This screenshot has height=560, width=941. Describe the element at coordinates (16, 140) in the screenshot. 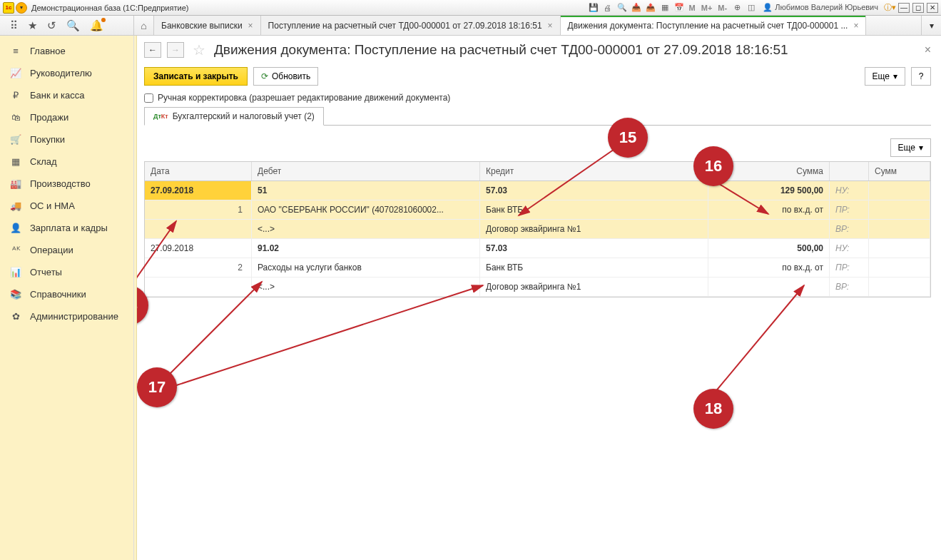

I see `cart-icon: 🛒` at that location.